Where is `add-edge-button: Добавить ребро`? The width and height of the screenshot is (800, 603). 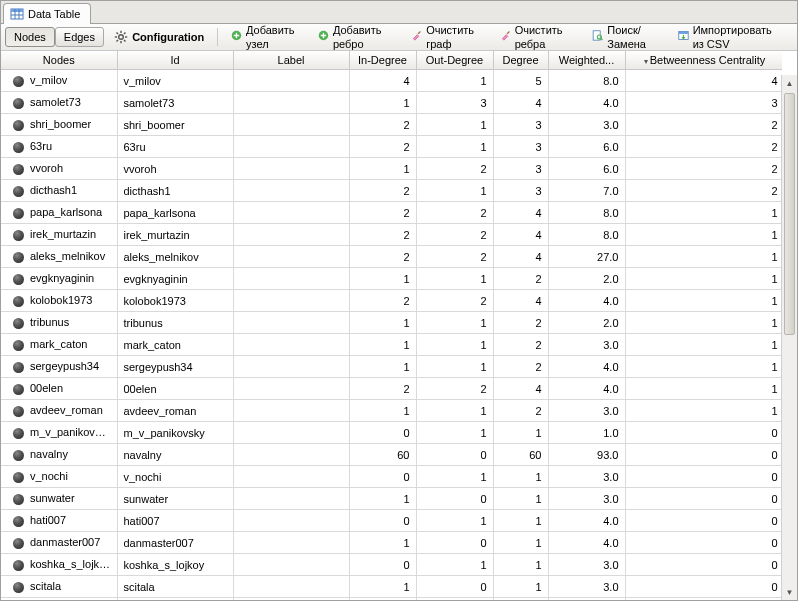 add-edge-button: Добавить ребро is located at coordinates (358, 37).